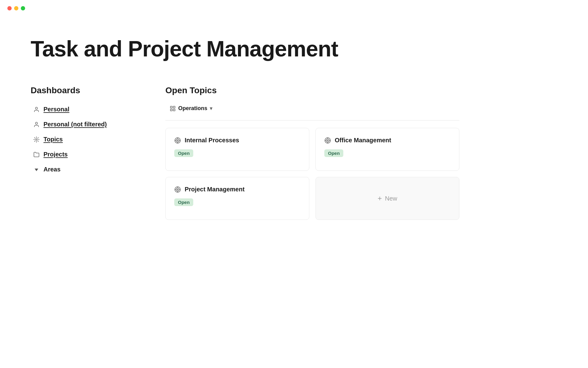  I want to click on status-badge-office-management: Open, so click(334, 153).